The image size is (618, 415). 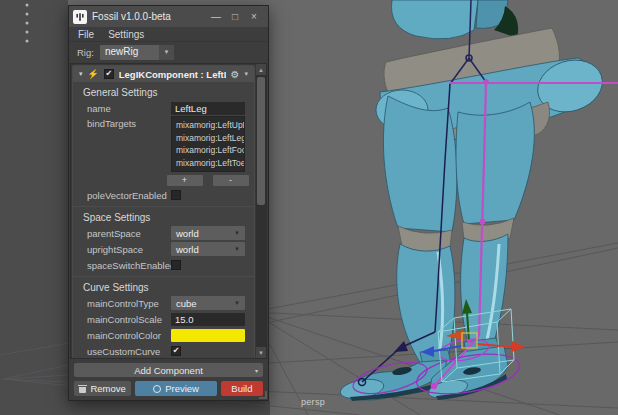 I want to click on component-type-icon: ⚡, so click(x=94, y=74).